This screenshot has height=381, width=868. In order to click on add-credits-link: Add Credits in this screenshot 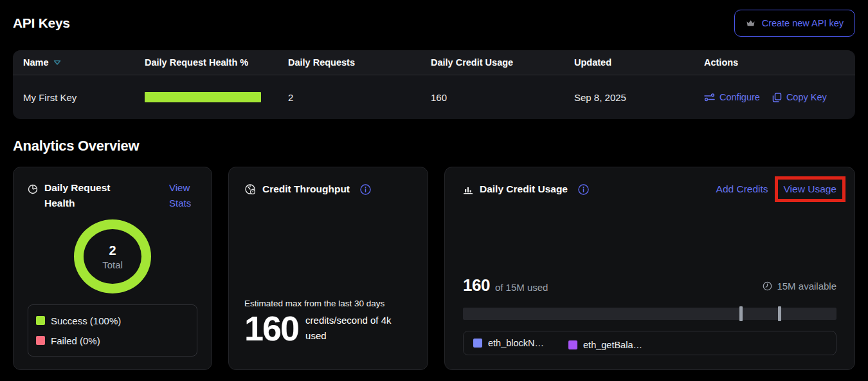, I will do `click(742, 189)`.